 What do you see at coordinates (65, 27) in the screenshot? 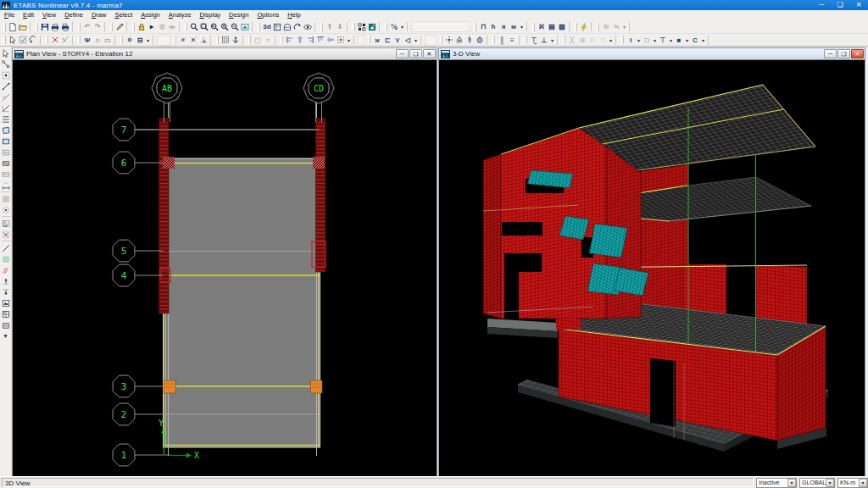
I see `print-tables-icon` at bounding box center [65, 27].